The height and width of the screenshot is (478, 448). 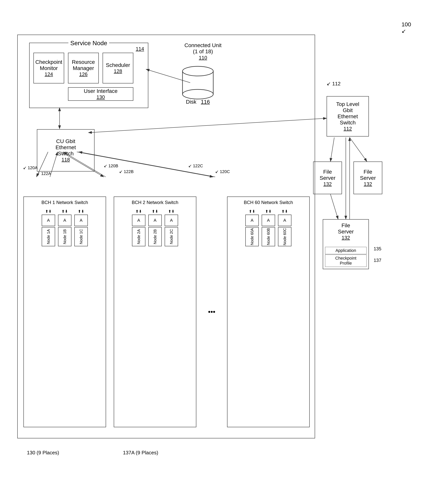 I want to click on disk-container: Disk 116, so click(x=198, y=84).